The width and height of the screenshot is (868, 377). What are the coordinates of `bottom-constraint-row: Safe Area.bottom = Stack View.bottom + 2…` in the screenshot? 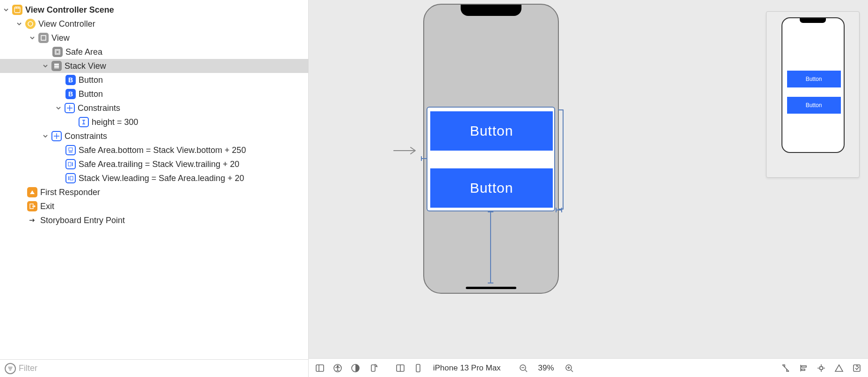 It's located at (154, 150).